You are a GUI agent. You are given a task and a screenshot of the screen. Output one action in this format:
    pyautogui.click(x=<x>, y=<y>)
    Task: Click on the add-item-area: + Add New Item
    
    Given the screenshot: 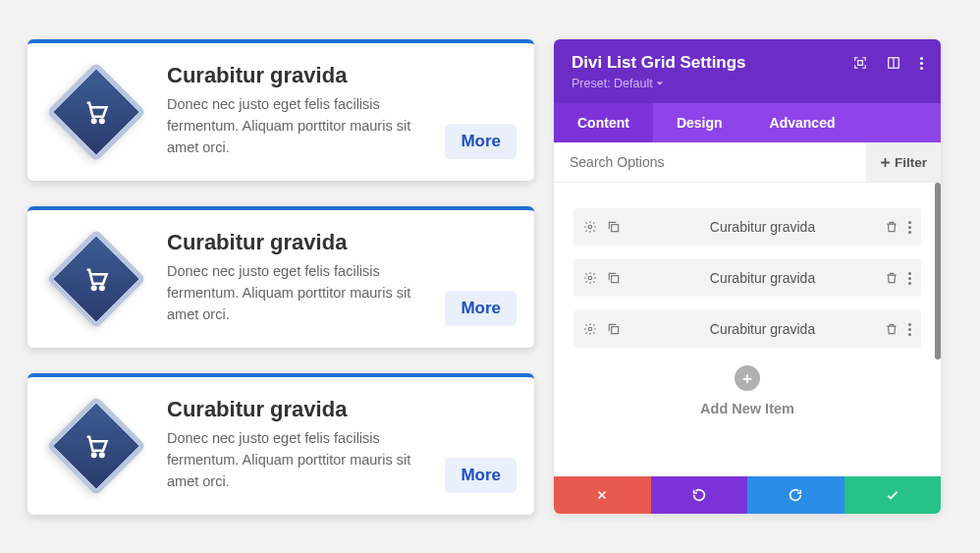 What is the action you would take?
    pyautogui.click(x=747, y=391)
    